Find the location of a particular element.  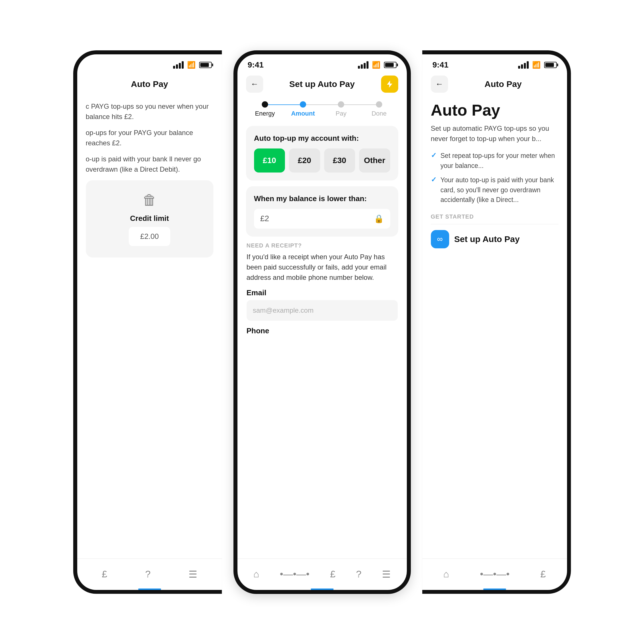

setup-auto-pay-button: ∞ Set up Auto Pay is located at coordinates (495, 239).